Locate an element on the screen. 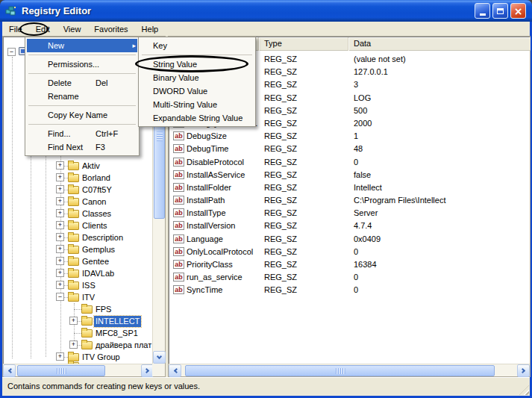  menu-item-permissions: Permissions... is located at coordinates (82, 64).